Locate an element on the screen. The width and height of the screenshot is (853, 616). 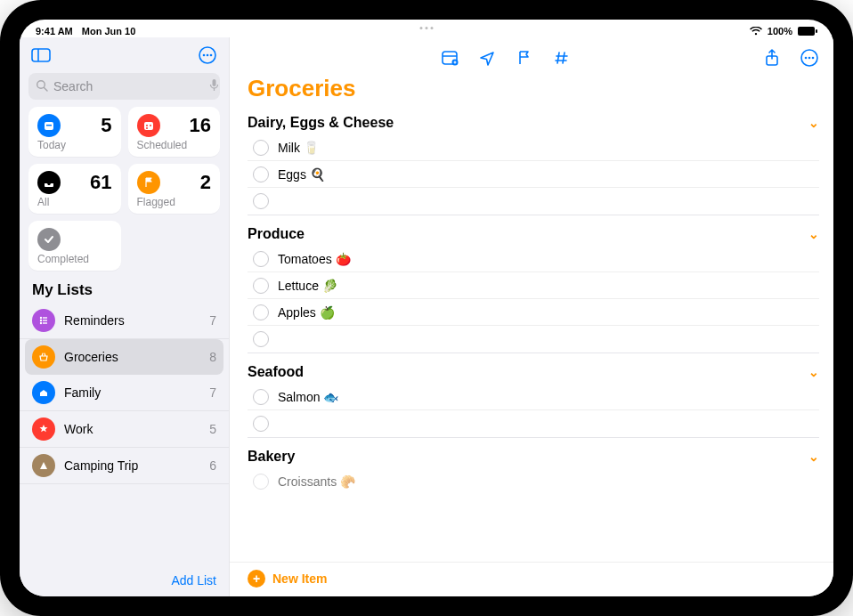
emoji-icon: 🍅 is located at coordinates (344, 259).